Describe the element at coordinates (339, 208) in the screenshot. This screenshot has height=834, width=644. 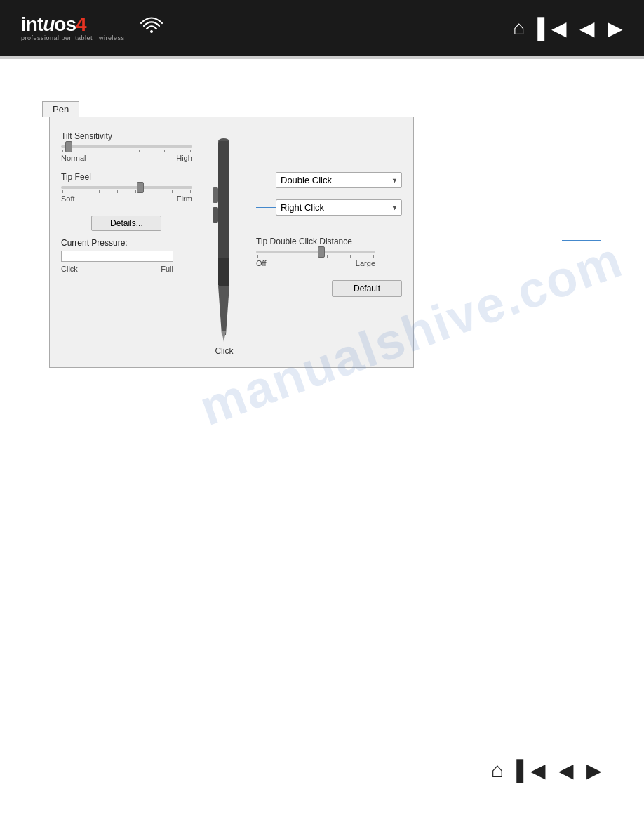
I see `lower-dropdown-wrapper: Double Click Right Click Click Pan/Scrol…` at that location.